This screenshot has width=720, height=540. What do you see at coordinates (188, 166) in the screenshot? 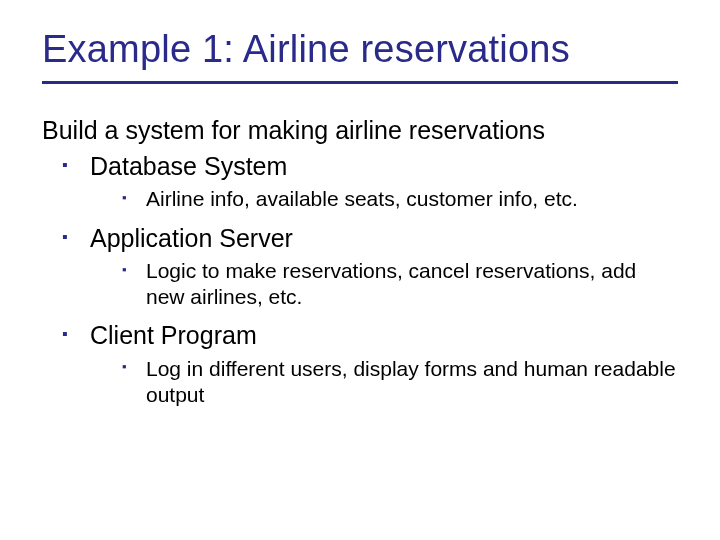
I see `list-item-label: Database System` at bounding box center [188, 166].